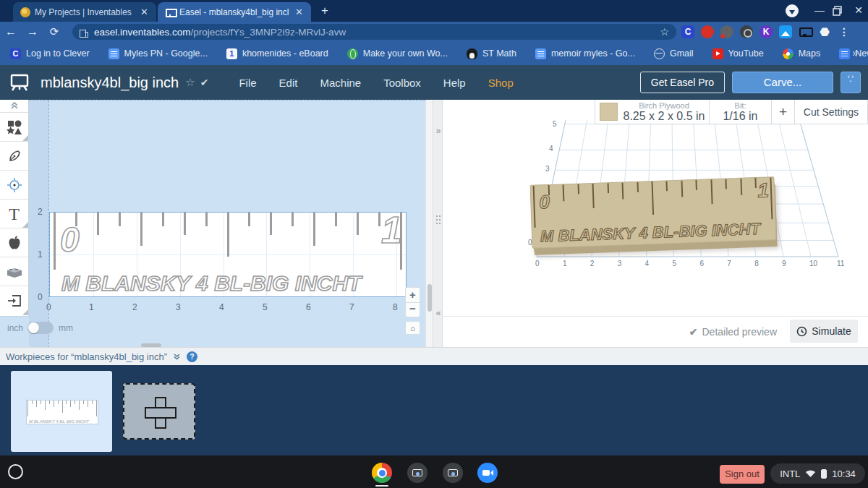  What do you see at coordinates (801, 53) in the screenshot?
I see `bookmark-item: Maps` at bounding box center [801, 53].